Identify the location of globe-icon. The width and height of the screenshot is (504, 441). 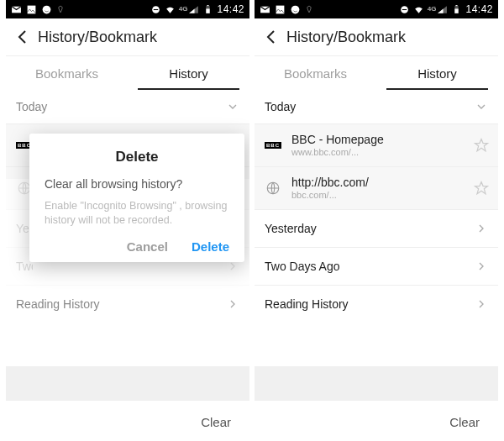
(273, 188).